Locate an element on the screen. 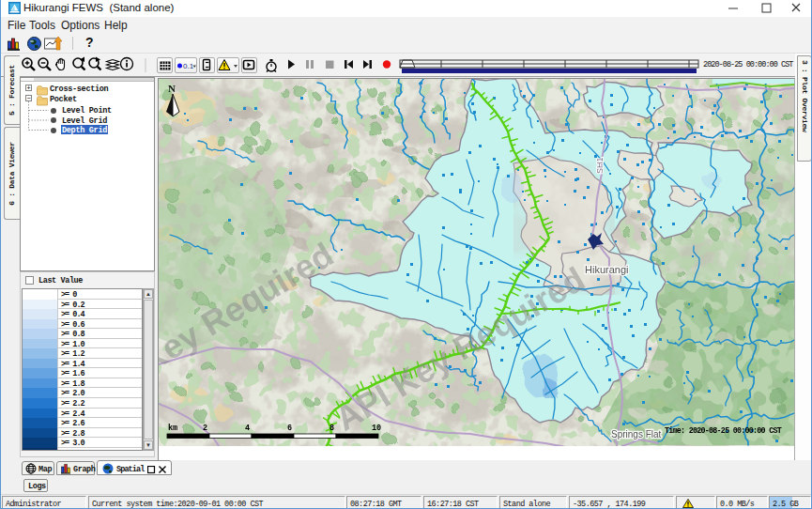 The image size is (812, 509). svg-text: 4 is located at coordinates (248, 428).